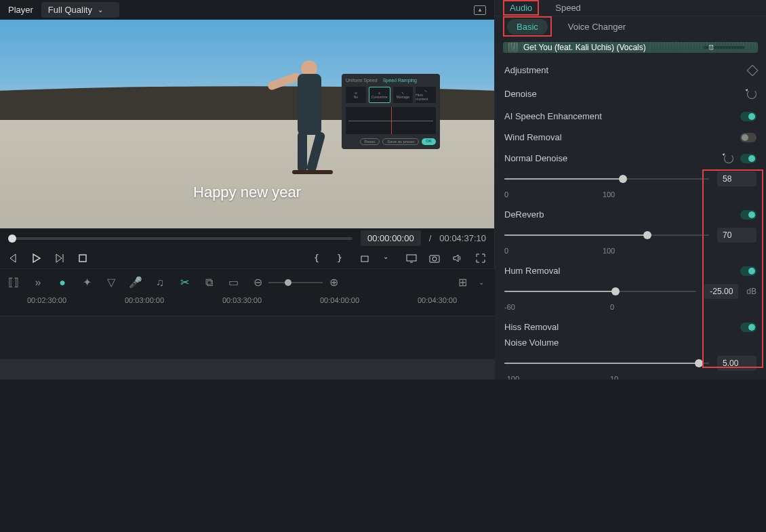 Image resolution: width=766 pixels, height=532 pixels. I want to click on ai-speech-toggle, so click(748, 117).